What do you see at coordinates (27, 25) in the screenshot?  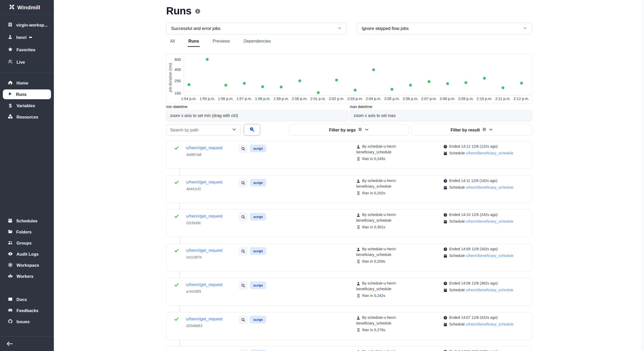 I see `sidebar-item-workspace-select: virgin-worksp...` at bounding box center [27, 25].